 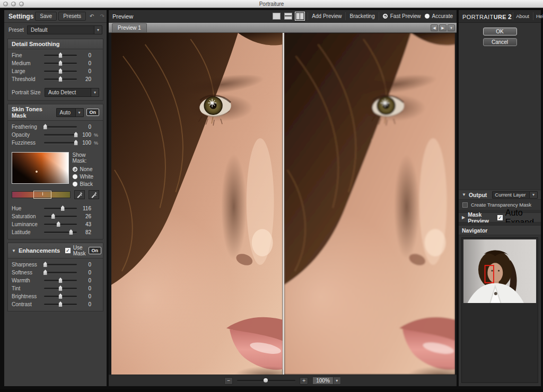 I want to click on tab-list-icon: ▾, so click(x=451, y=28).